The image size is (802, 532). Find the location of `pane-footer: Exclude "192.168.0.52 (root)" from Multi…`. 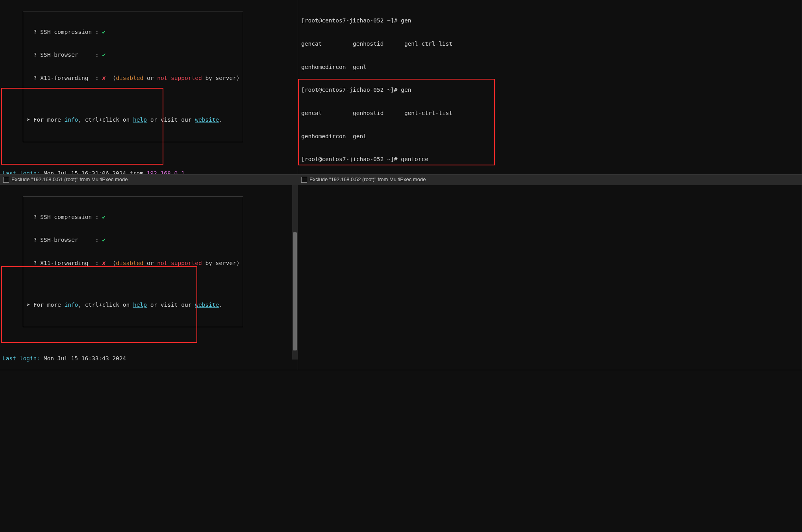

pane-footer: Exclude "192.168.0.52 (root)" from Multi… is located at coordinates (550, 180).